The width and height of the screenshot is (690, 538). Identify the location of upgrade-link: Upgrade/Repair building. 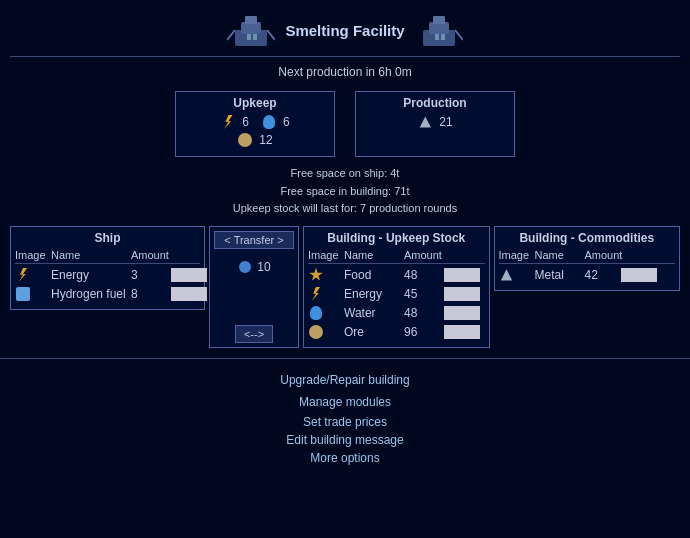
(345, 380).